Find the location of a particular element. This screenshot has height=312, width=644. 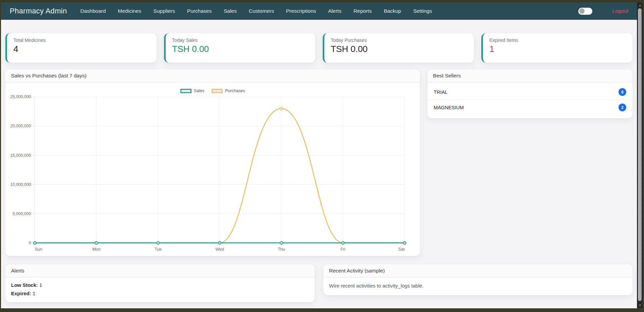

alert-line: Low Stock: 1 is located at coordinates (160, 285).